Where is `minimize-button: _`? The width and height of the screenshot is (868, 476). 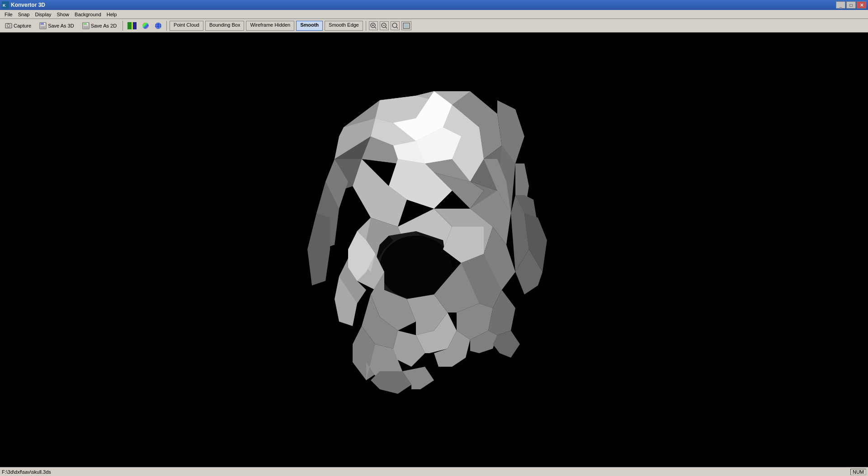 minimize-button: _ is located at coordinates (841, 5).